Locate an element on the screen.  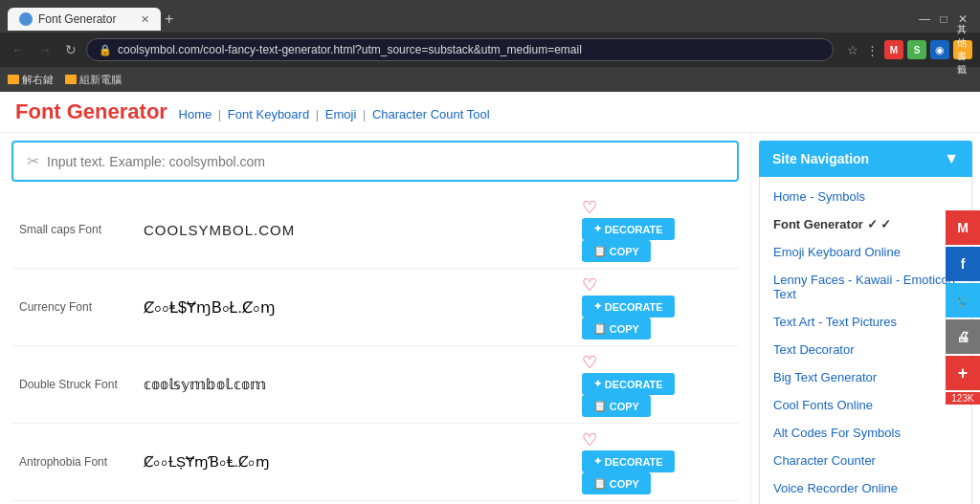
address-text: coolsymbol.com/cool-fancy-text-generator… is located at coordinates (350, 50).